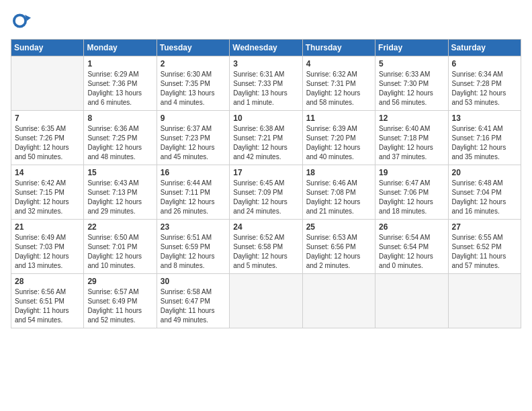 The width and height of the screenshot is (532, 411). I want to click on day-number: 8, so click(120, 118).